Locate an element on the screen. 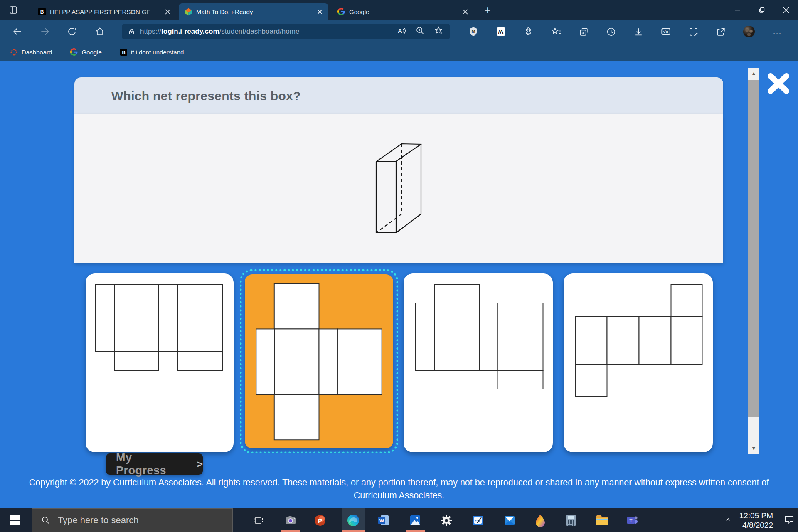 This screenshot has height=532, width=798. bookmark-label: if i dont understand is located at coordinates (158, 52).